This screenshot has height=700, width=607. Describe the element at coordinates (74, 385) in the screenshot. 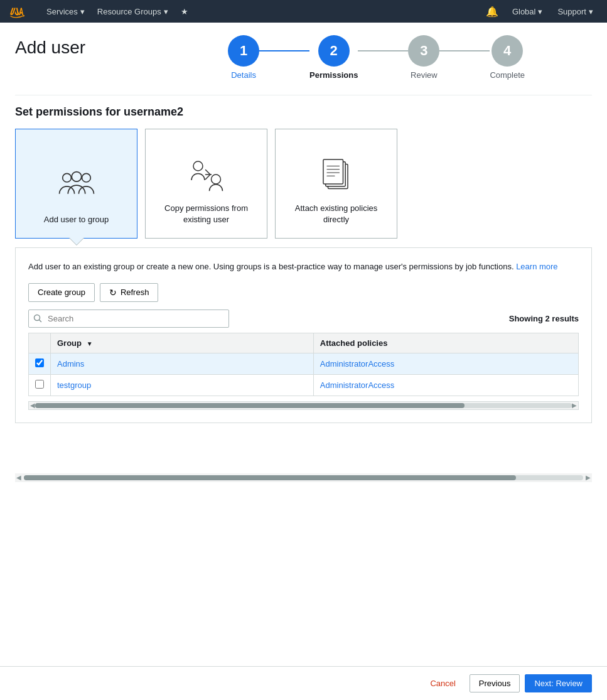

I see `group-name-link: testgroup` at that location.